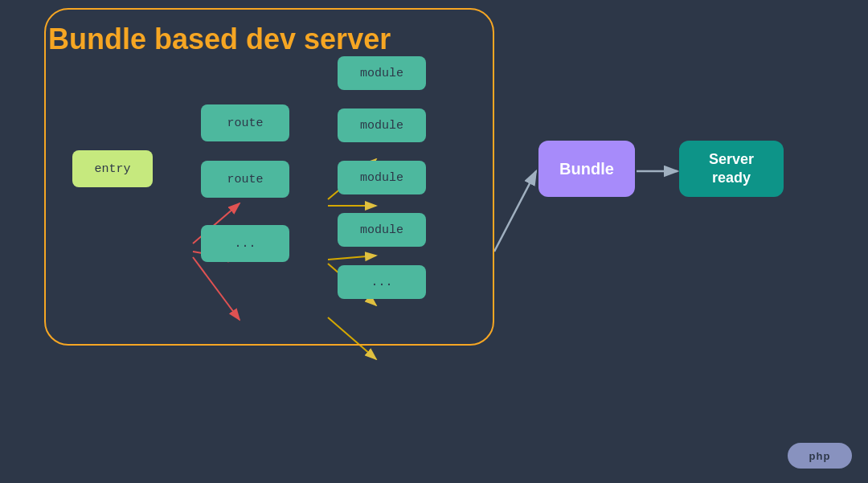 This screenshot has width=868, height=483. Describe the element at coordinates (245, 179) in the screenshot. I see `node-route2: route` at that location.